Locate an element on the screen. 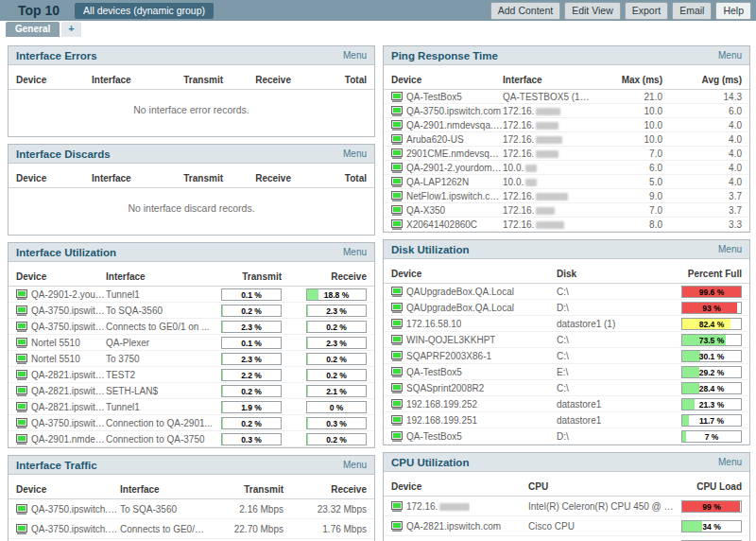  table-row: 2901CME.nmdevsqa.com 172.16. 7.0 4.0 is located at coordinates (567, 153).